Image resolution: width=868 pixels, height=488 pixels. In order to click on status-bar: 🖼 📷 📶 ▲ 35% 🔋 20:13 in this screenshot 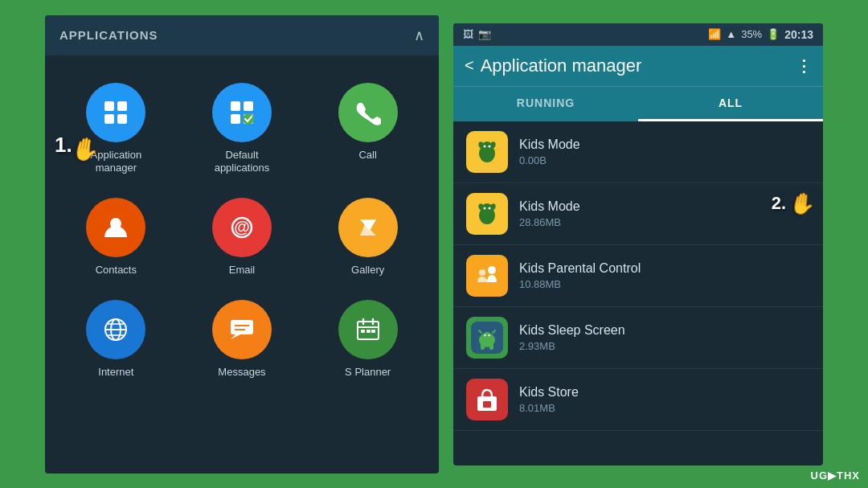, I will do `click(638, 35)`.